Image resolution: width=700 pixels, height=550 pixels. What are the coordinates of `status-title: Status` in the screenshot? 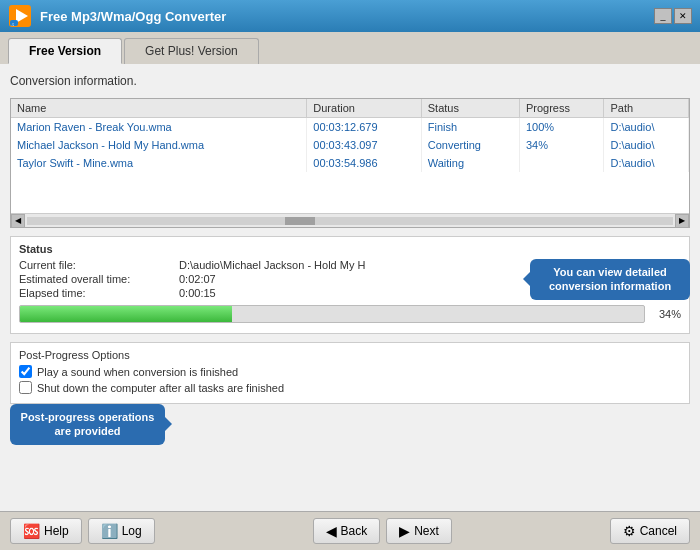 It's located at (350, 249).